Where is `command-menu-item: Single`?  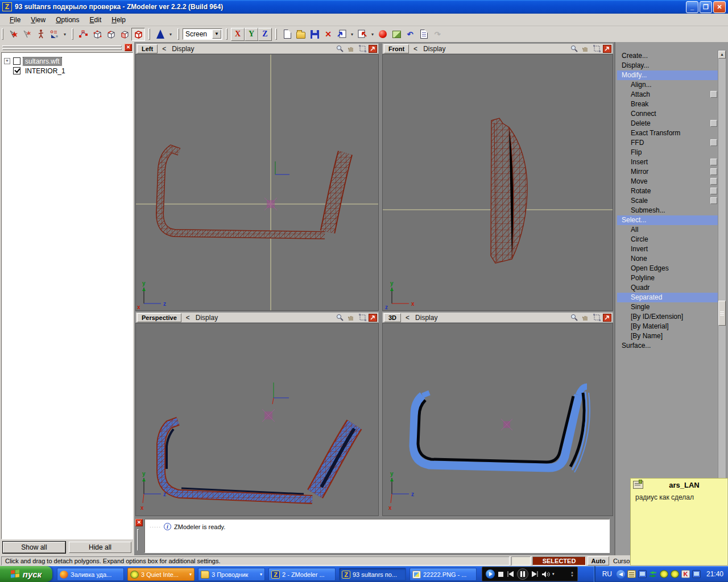 command-menu-item: Single is located at coordinates (668, 307).